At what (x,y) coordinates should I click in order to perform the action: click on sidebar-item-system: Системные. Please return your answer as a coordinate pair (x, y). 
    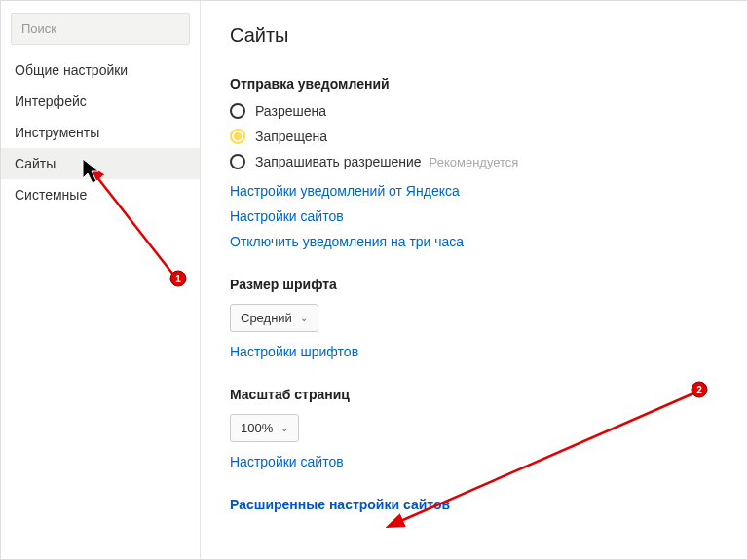
    Looking at the image, I should click on (100, 195).